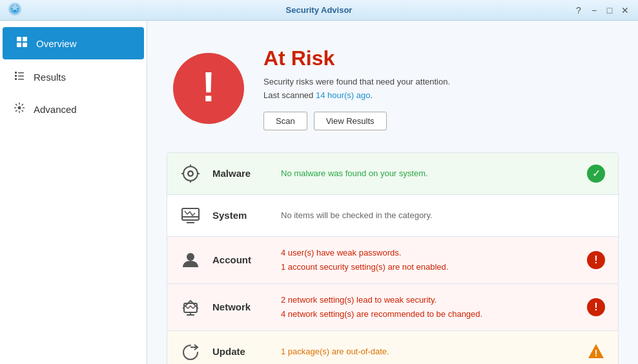 This screenshot has width=638, height=364. What do you see at coordinates (344, 96) in the screenshot?
I see `status-scan-link: 14 hour(s) ago` at bounding box center [344, 96].